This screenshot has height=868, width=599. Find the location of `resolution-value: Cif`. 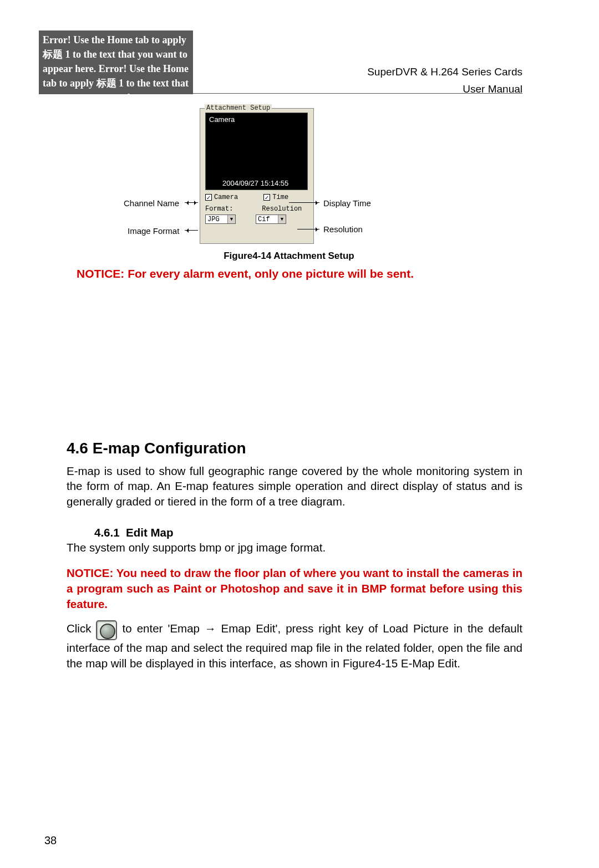

resolution-value: Cif is located at coordinates (264, 219).